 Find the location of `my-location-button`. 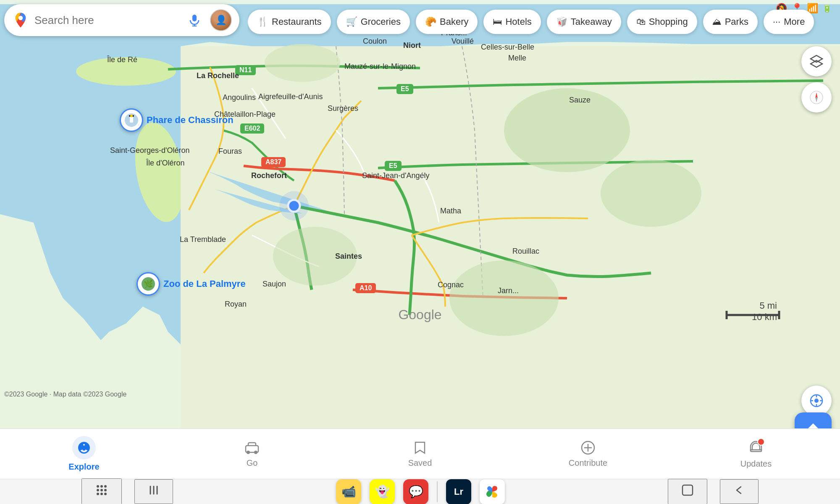

my-location-button is located at coordinates (816, 401).